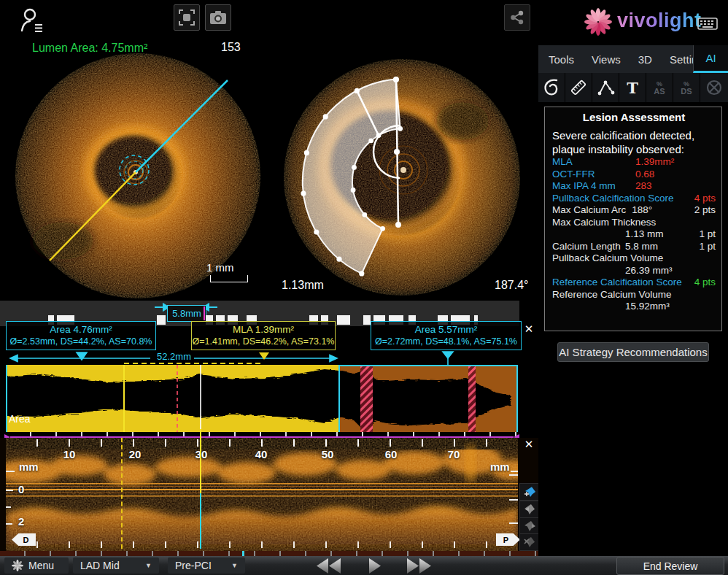  Describe the element at coordinates (708, 23) in the screenshot. I see `keyboard-icon` at that location.